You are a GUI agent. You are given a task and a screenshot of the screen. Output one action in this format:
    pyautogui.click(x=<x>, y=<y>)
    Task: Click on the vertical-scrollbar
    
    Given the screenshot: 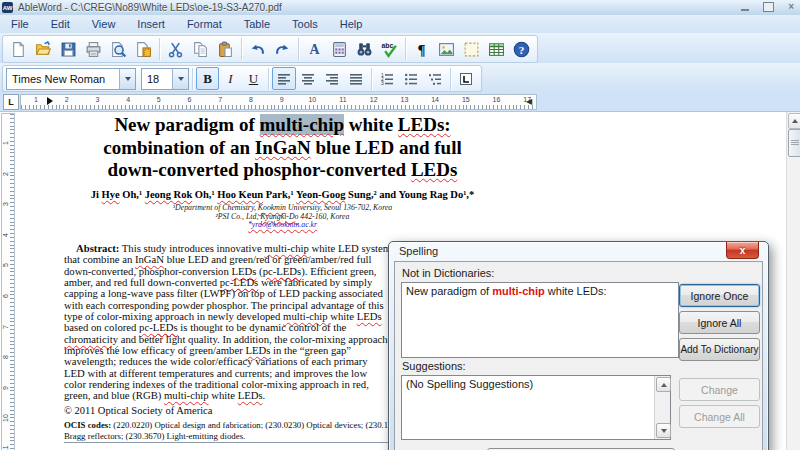 What is the action you would take?
    pyautogui.click(x=793, y=281)
    